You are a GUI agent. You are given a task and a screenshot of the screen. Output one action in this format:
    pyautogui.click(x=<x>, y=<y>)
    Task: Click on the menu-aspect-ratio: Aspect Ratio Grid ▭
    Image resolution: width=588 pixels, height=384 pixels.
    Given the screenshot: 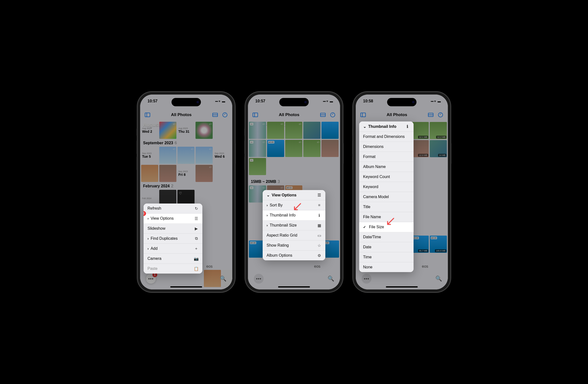 What is the action you would take?
    pyautogui.click(x=294, y=236)
    